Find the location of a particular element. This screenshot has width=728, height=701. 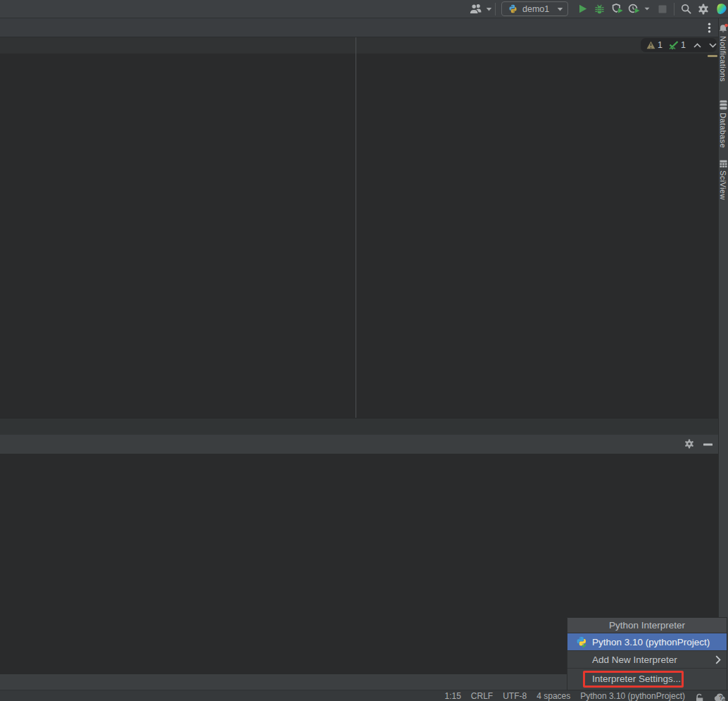

status-bar: 1:15 CRLF UTF-8 4 spaces Python 3.10 (py… is located at coordinates (364, 695).